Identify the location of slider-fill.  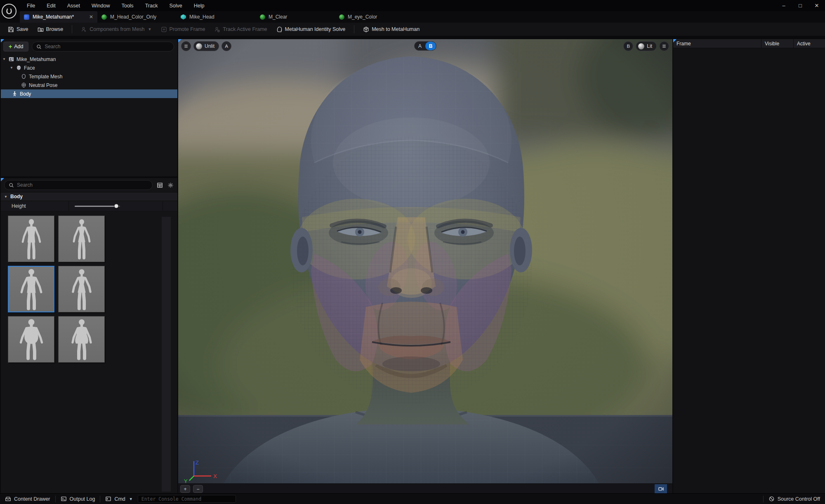
(96, 206).